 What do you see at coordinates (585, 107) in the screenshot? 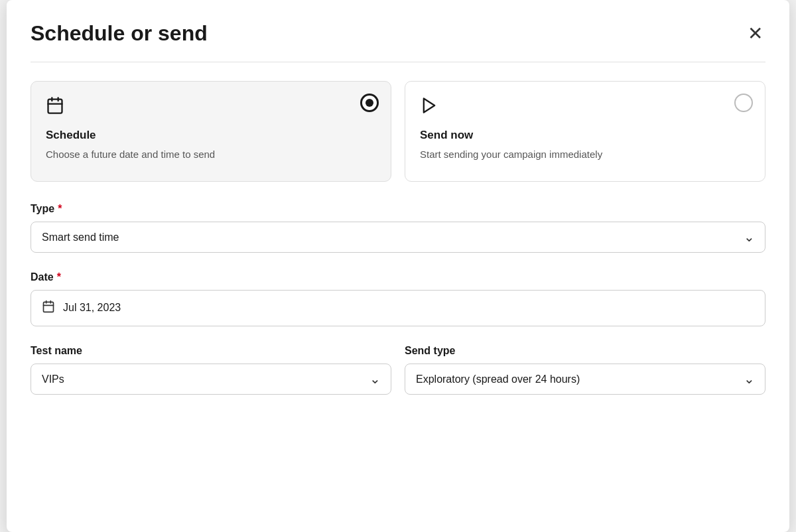
I see `send-now-icon` at bounding box center [585, 107].